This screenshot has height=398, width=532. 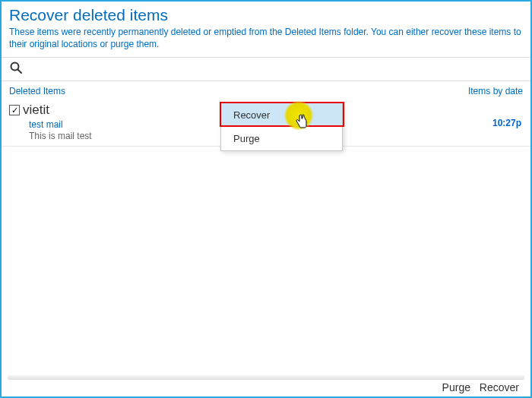 What do you see at coordinates (281, 127) in the screenshot?
I see `context-menu: Recover Purge` at bounding box center [281, 127].